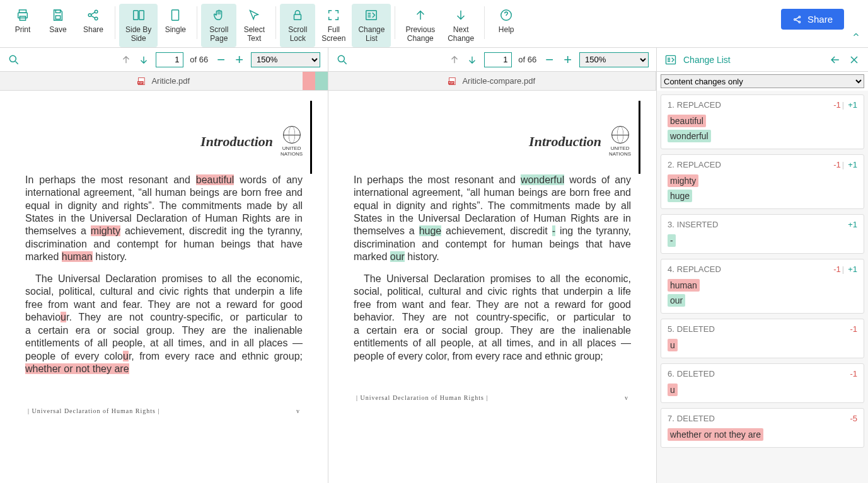 The width and height of the screenshot is (868, 483). Describe the element at coordinates (333, 34) in the screenshot. I see `full-screen-label: Full Screen` at that location.